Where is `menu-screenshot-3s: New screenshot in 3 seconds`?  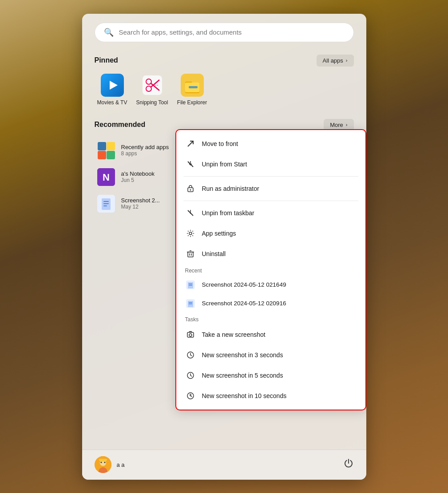 menu-screenshot-3s: New screenshot in 3 seconds is located at coordinates (271, 355).